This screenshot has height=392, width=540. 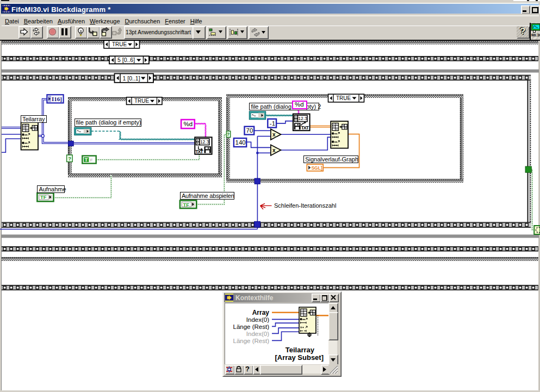 I want to click on svg-text: 140, so click(x=240, y=142).